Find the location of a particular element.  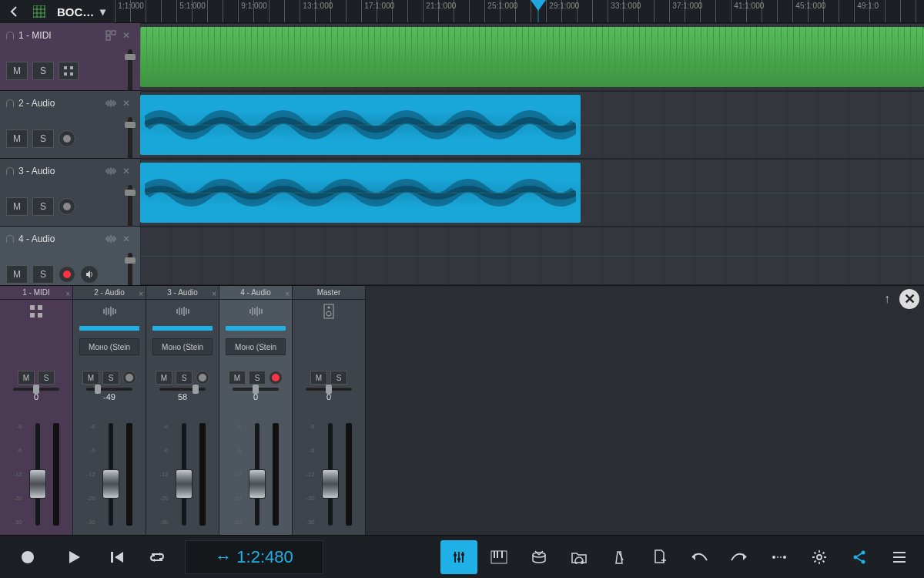

db-scale: -6-6-12-20-30 is located at coordinates (164, 475).